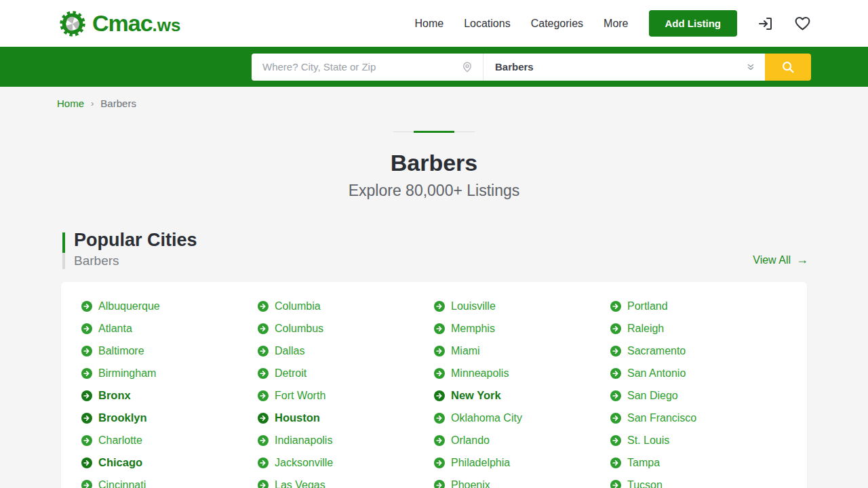 The height and width of the screenshot is (488, 868). Describe the element at coordinates (751, 67) in the screenshot. I see `double-chevron-down-icon` at that location.